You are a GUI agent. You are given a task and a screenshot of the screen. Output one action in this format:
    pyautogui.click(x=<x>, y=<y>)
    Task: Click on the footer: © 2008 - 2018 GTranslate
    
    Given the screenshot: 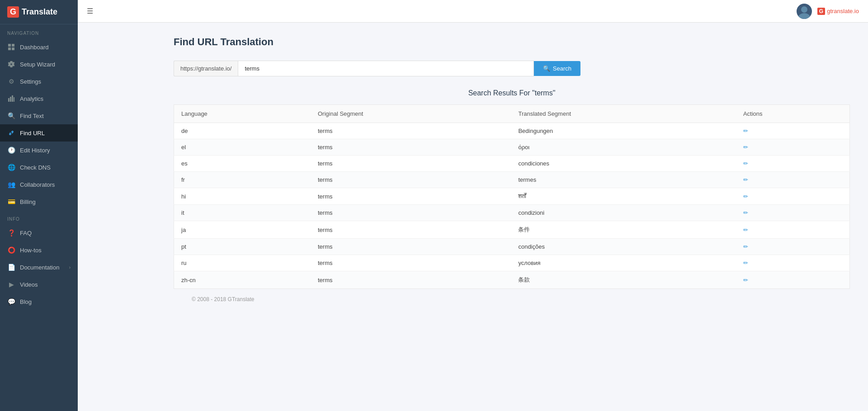 What is the action you would take?
    pyautogui.click(x=512, y=299)
    